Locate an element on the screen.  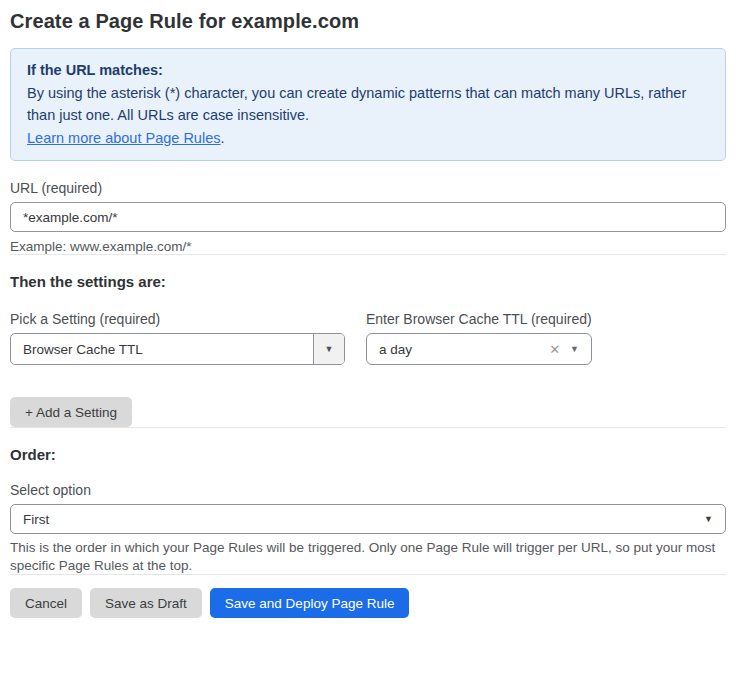
pick-setting-value: Browser Cache TTL is located at coordinates (162, 350).